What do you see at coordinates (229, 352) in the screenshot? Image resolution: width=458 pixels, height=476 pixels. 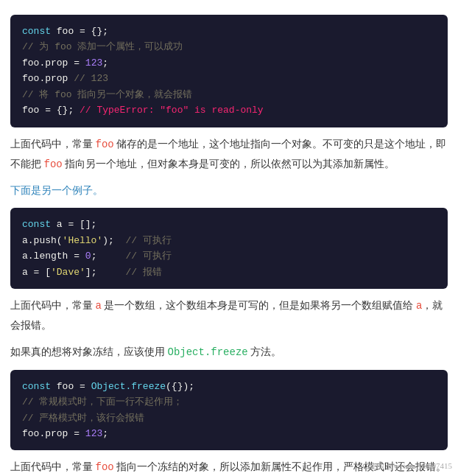 I see `text-paragraph: 如果真的想将对象冻结，应该使用 Object.freeze 方法。` at bounding box center [229, 352].